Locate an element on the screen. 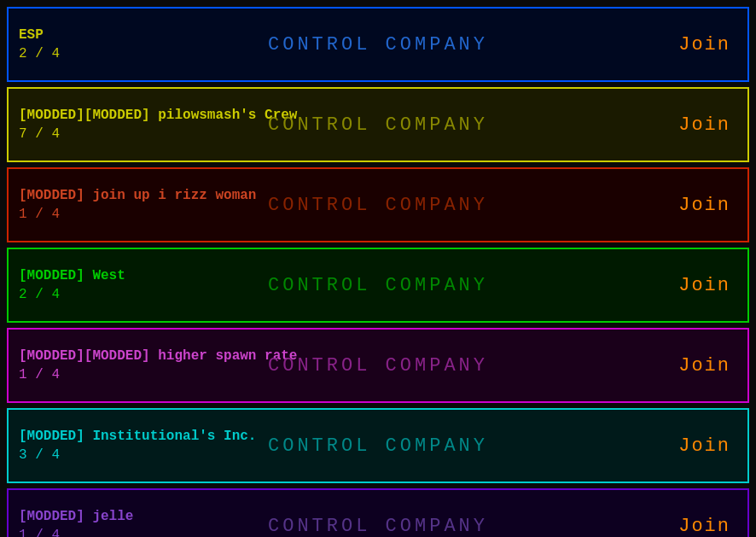 The width and height of the screenshot is (756, 537). join-button-5: Join is located at coordinates (705, 365).